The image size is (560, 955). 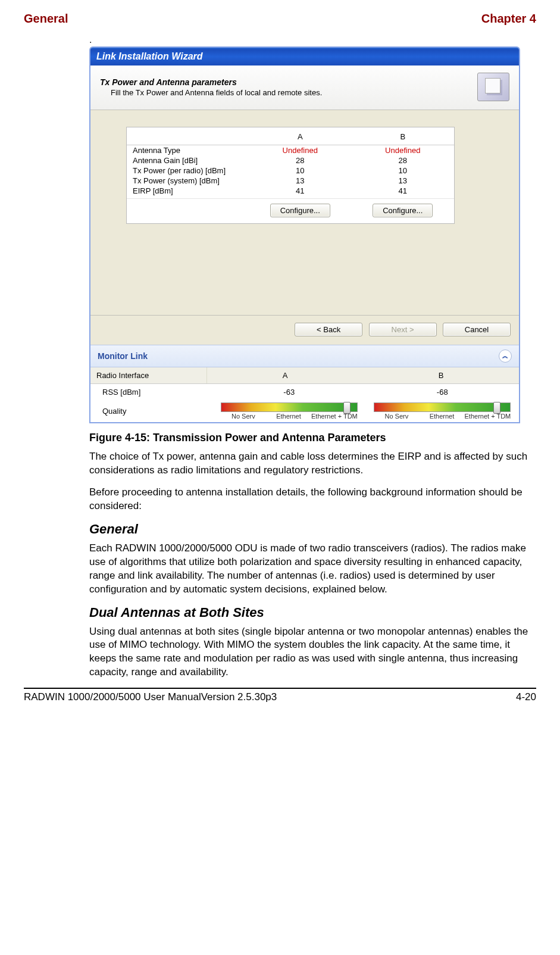 What do you see at coordinates (403, 150) in the screenshot?
I see `antenna-type-b: Undefined` at bounding box center [403, 150].